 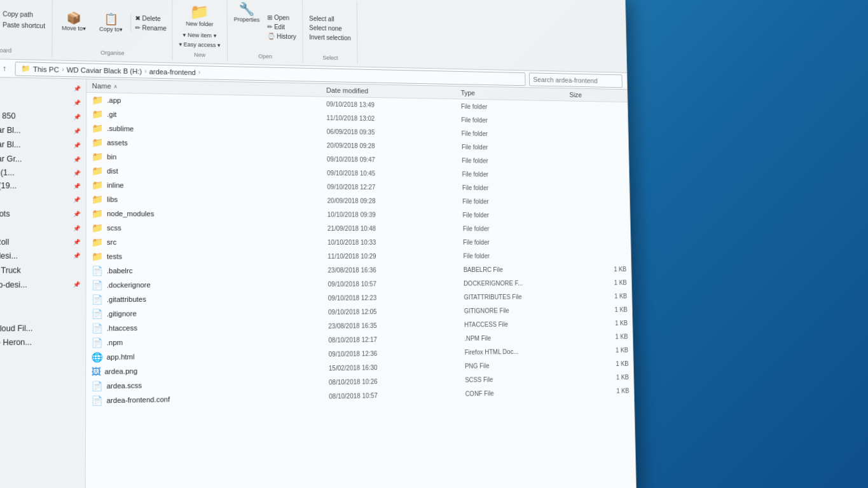 What do you see at coordinates (247, 9) in the screenshot?
I see `properties-icon: 🔧` at bounding box center [247, 9].